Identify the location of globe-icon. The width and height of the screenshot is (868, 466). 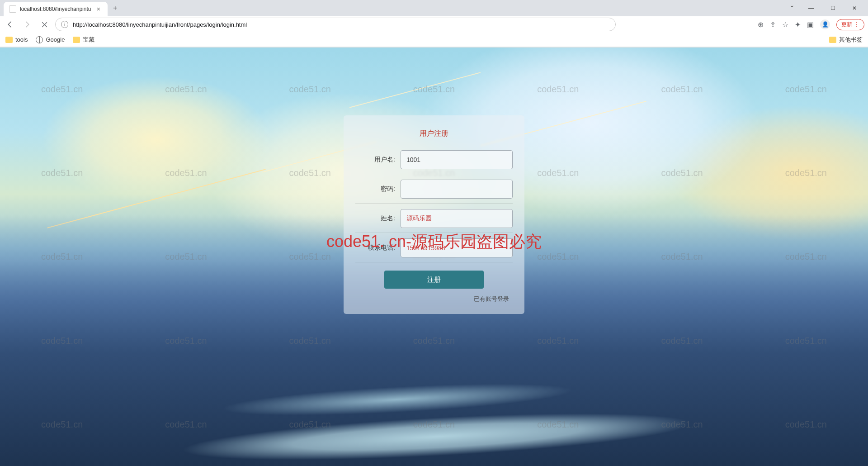
(39, 40).